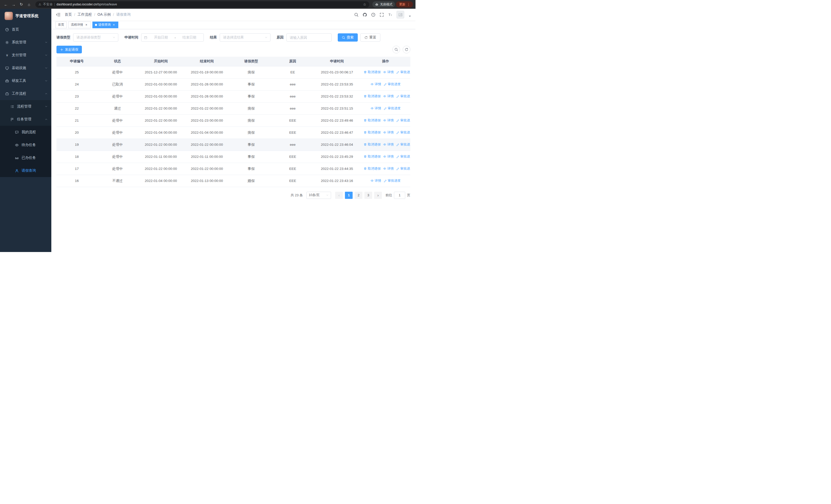  I want to click on pen-icon, so click(398, 72).